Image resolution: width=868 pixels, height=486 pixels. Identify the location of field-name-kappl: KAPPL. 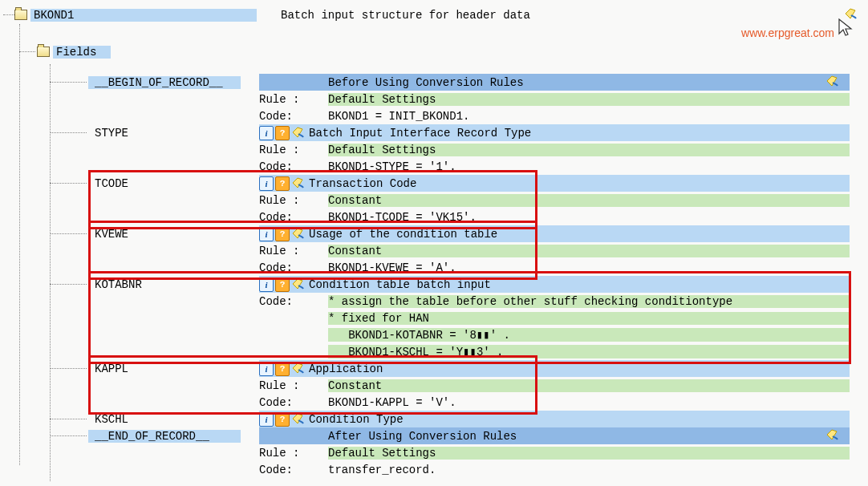
(164, 369).